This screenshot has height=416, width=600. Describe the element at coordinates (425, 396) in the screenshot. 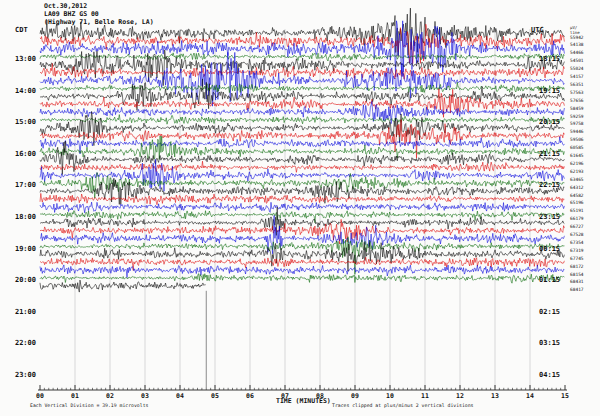

I see `x-axis-tick-label: 11` at that location.